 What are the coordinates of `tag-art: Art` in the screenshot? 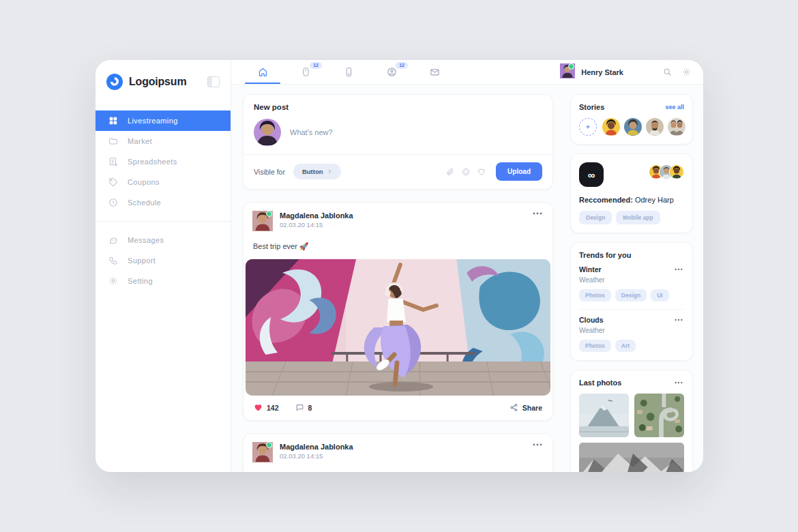 It's located at (625, 346).